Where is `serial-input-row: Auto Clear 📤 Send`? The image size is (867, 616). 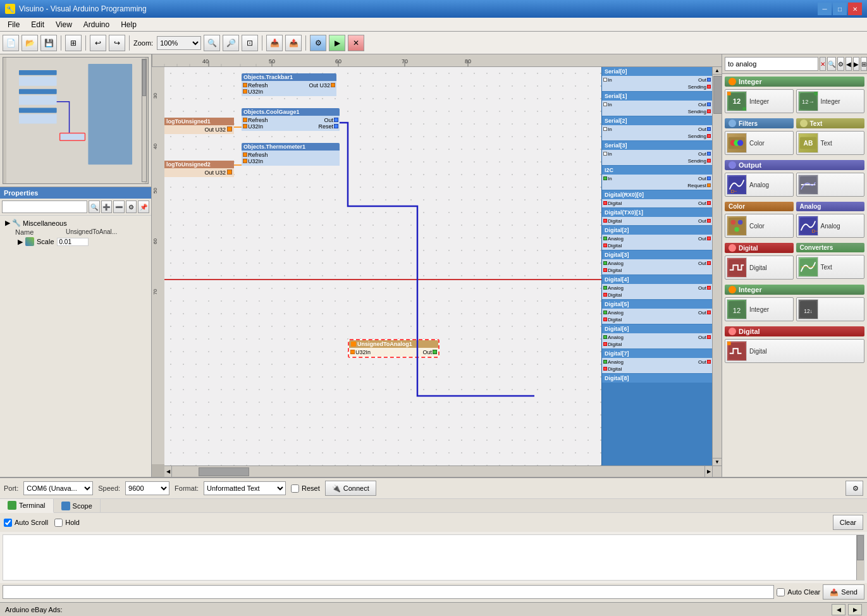 serial-input-row: Auto Clear 📤 Send is located at coordinates (434, 593).